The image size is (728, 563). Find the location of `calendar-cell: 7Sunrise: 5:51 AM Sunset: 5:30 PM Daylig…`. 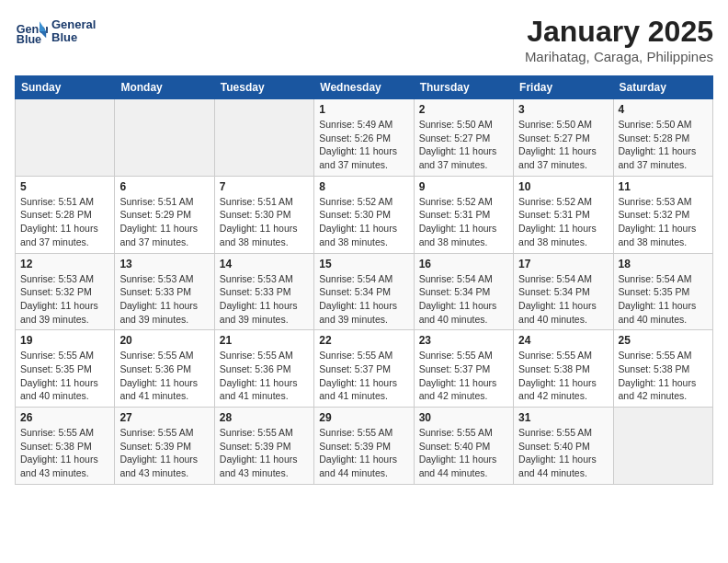

calendar-cell: 7Sunrise: 5:51 AM Sunset: 5:30 PM Daylig… is located at coordinates (264, 214).